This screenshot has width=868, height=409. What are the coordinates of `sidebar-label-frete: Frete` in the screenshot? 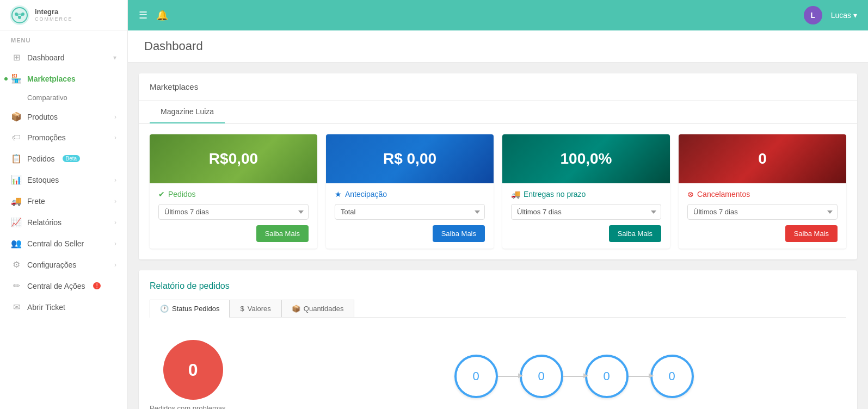 It's located at (36, 201).